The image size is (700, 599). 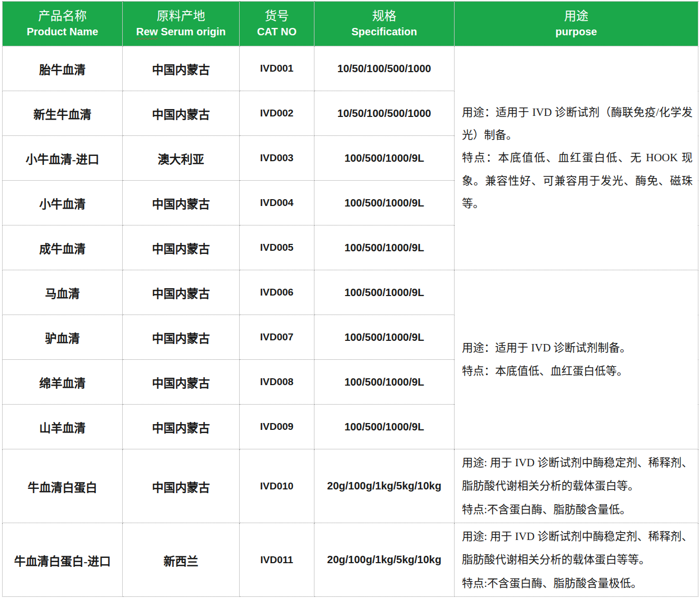 I want to click on product-name-cell: 山羊血清, so click(x=63, y=427).